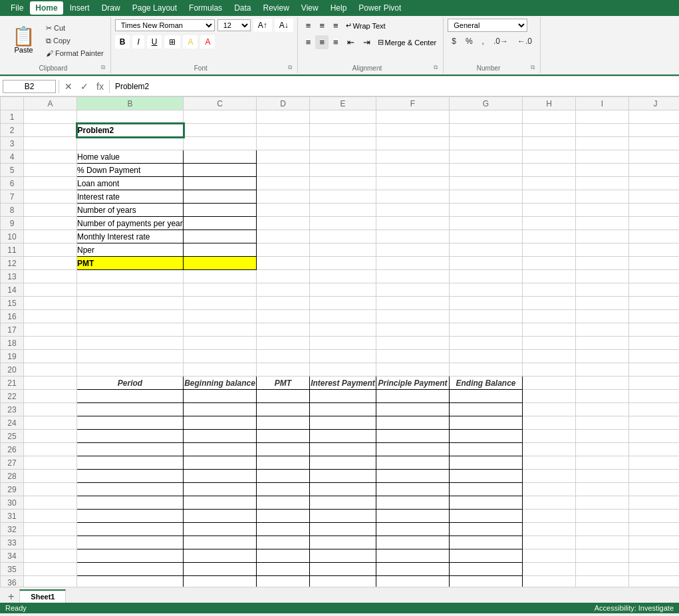 The width and height of the screenshot is (679, 616). I want to click on cell-C1, so click(220, 117).